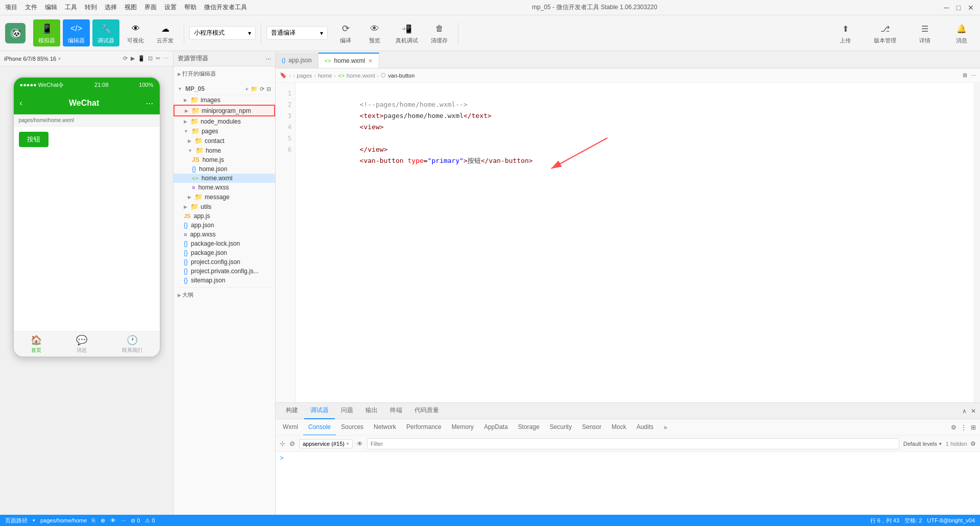  What do you see at coordinates (845, 33) in the screenshot?
I see `upload-button: ⬆ 上传` at bounding box center [845, 33].